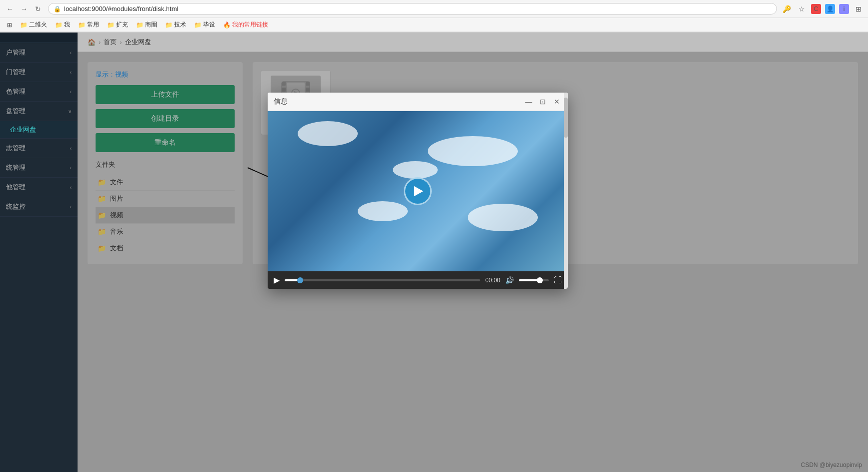 This screenshot has height=472, width=868. Describe the element at coordinates (57, 9) in the screenshot. I see `lock-icon: 🔒` at that location.